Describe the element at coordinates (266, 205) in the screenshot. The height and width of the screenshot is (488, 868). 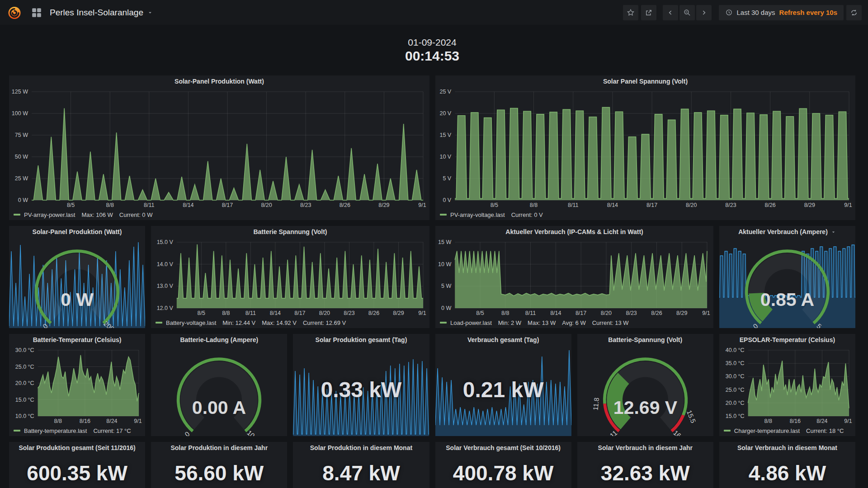
I see `svg-text: 8/20` at that location.